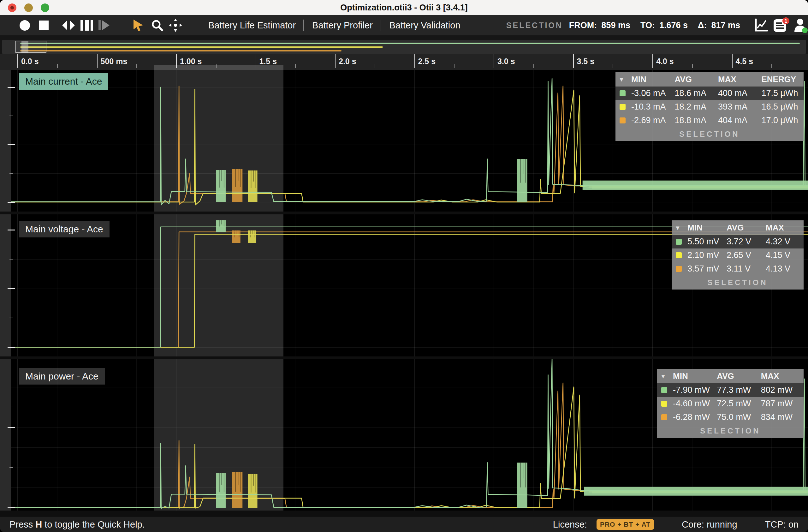 The image size is (808, 532). Describe the element at coordinates (404, 62) in the screenshot. I see `timeline-ruler: 0.0 s500 ms1.00 s1.5 s2.0 s2.5 s3.0 s3.5…` at that location.